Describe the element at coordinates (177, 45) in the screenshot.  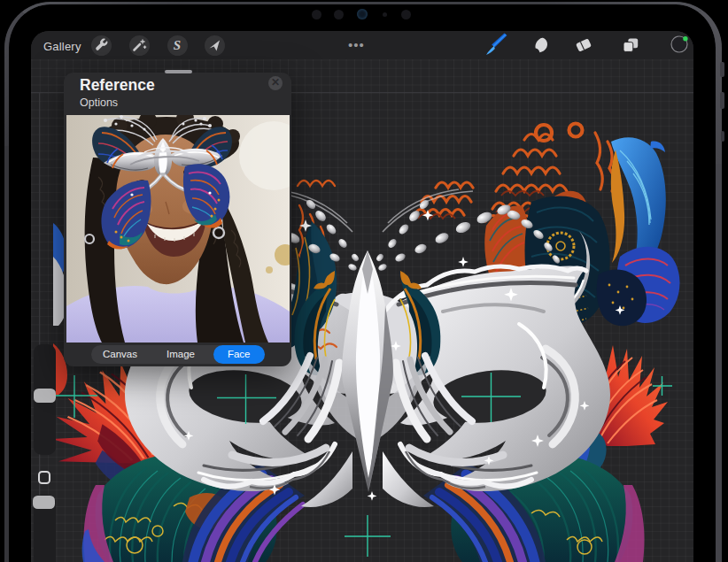
I see `svg-text: S` at that location.